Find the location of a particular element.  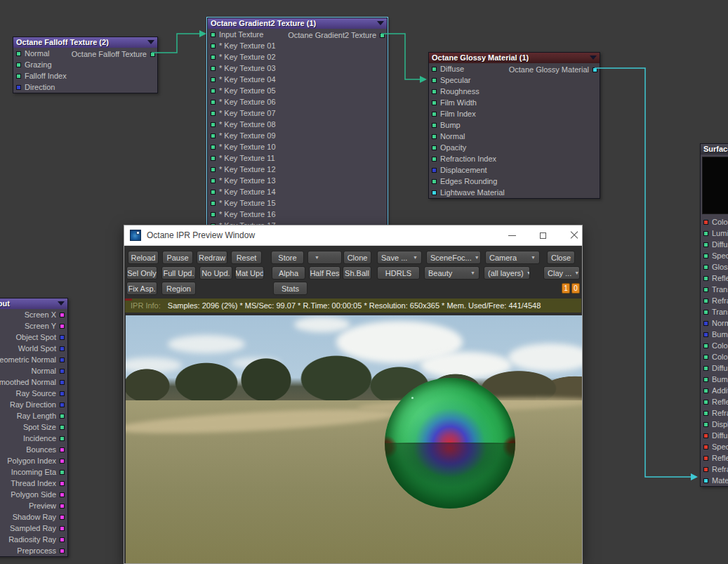

node-header: Octane Glossy Material (1) is located at coordinates (514, 58).